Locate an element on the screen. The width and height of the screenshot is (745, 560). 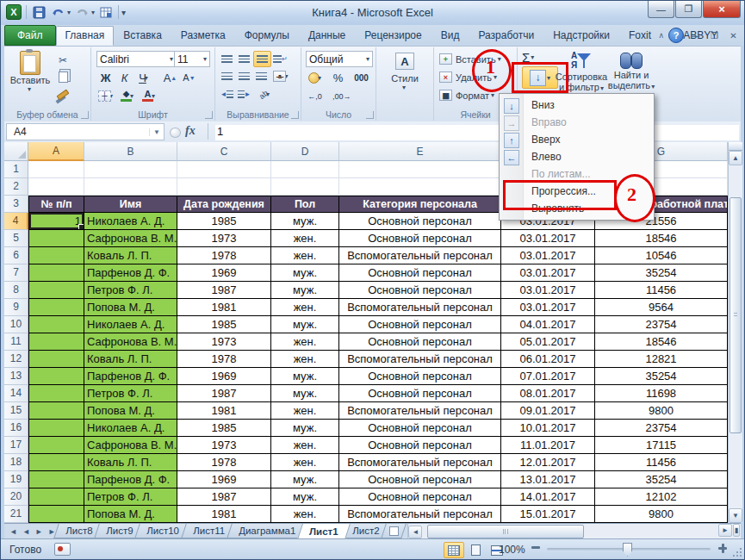
column-header-C: C is located at coordinates (224, 152).